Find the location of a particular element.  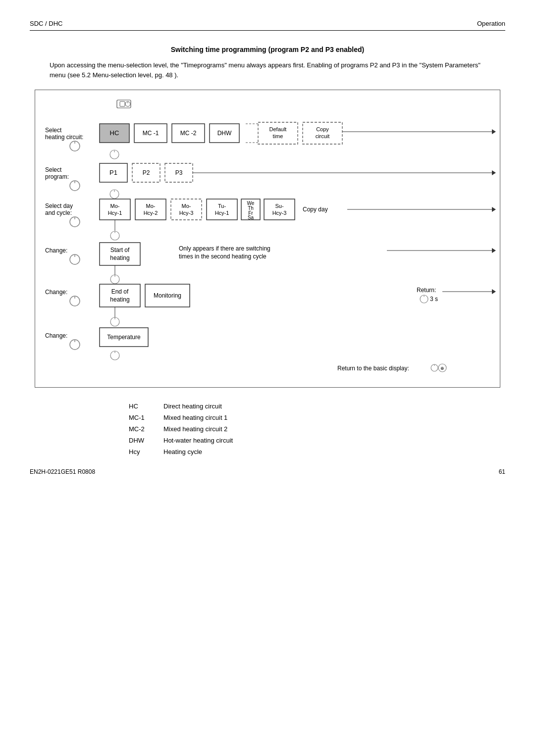

svg-text:times in the second heating cy: times in the second heating cycle is located at coordinates (223, 256).